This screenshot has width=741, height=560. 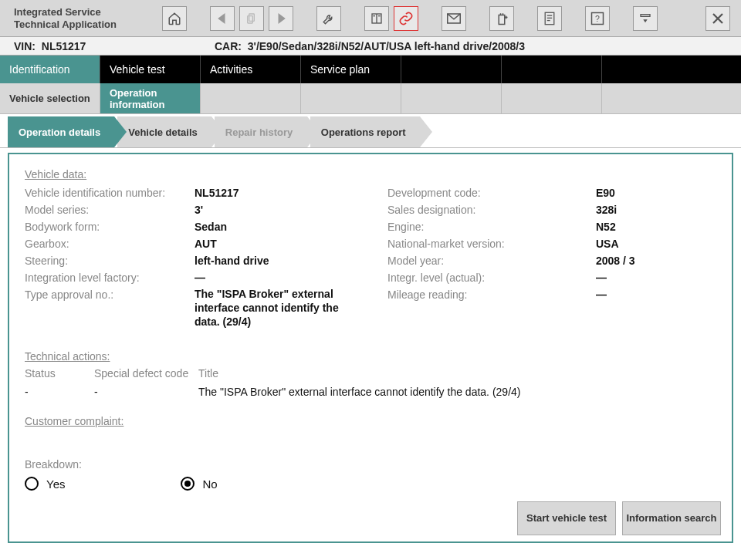 I want to click on value-engine: N52, so click(x=642, y=227).